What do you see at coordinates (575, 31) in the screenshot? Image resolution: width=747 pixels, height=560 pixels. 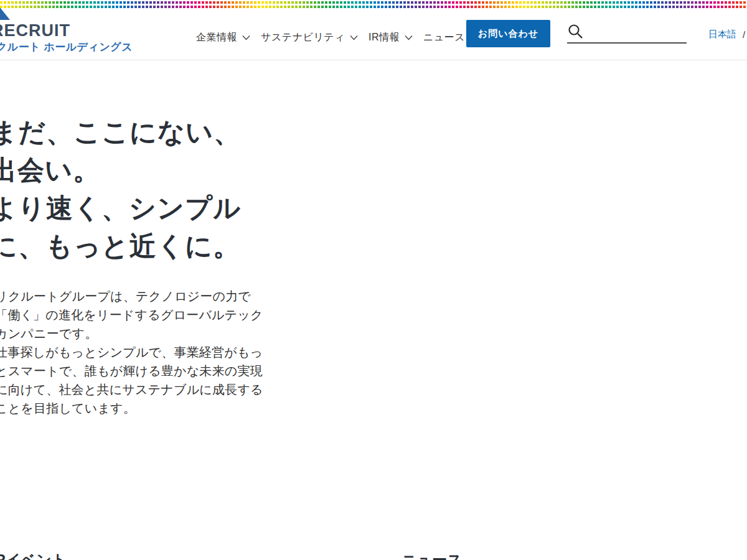 I see `search-icon` at bounding box center [575, 31].